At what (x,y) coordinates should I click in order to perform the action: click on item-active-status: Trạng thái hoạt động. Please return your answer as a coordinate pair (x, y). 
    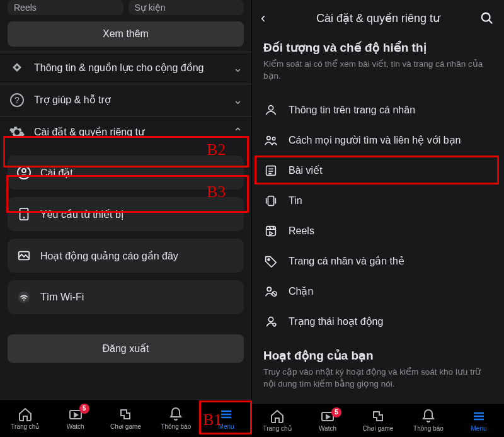
    Looking at the image, I should click on (378, 322).